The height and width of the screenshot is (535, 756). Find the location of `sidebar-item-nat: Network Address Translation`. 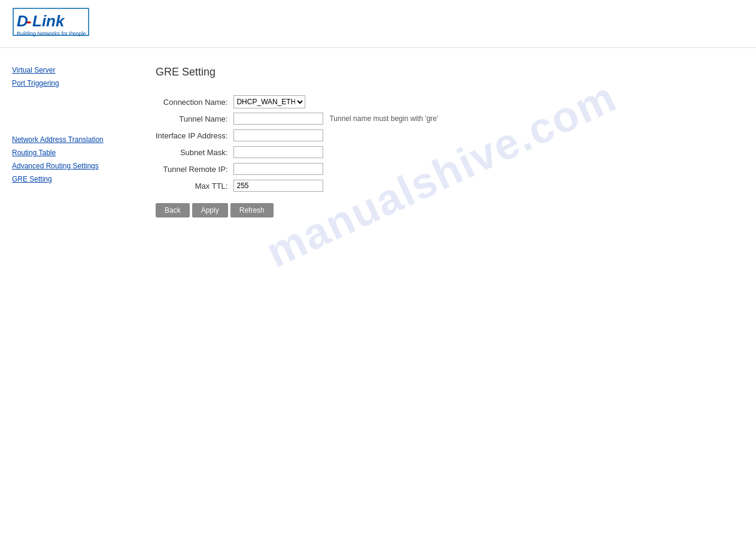

sidebar-item-nat: Network Address Translation is located at coordinates (66, 140).